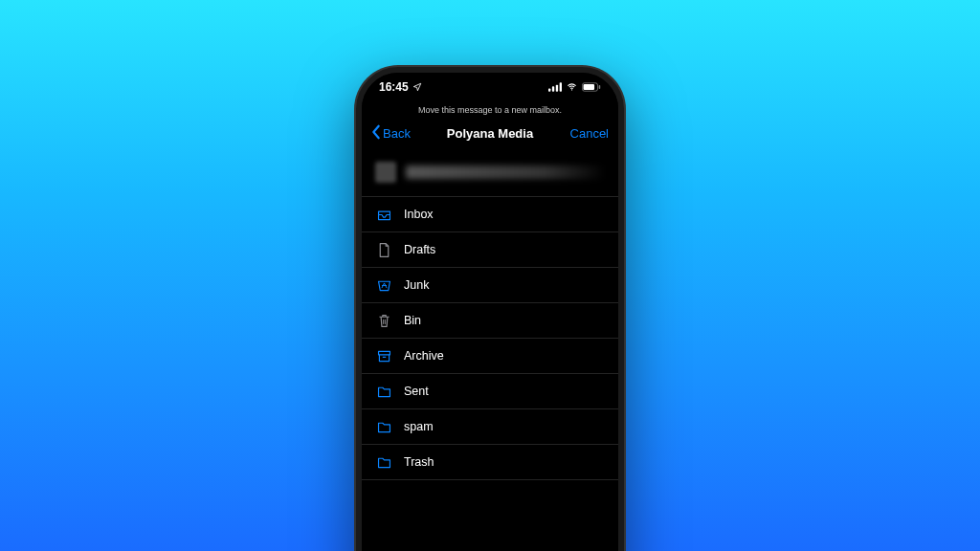  I want to click on cancel-button: Cancel, so click(590, 134).